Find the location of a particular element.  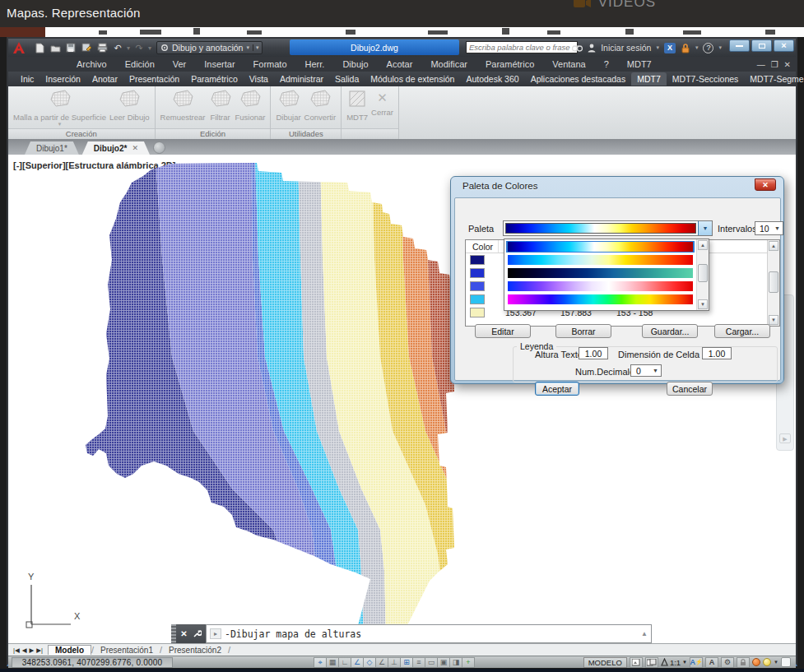

osnap-toggle: ◇ is located at coordinates (369, 663).